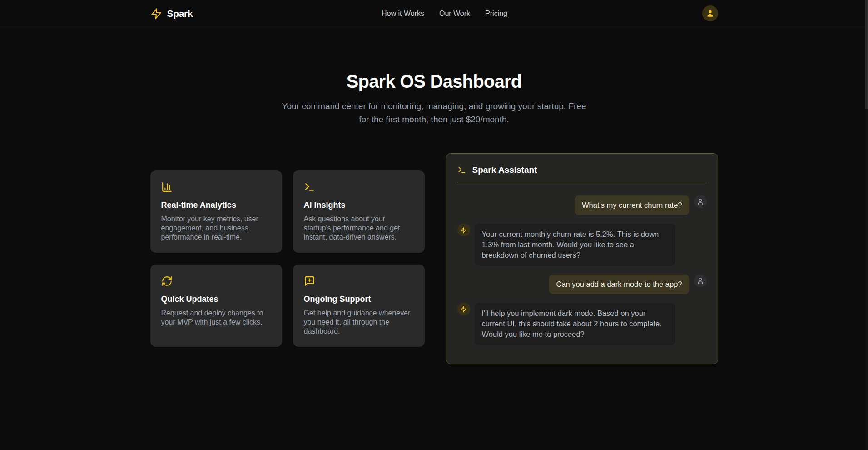 This screenshot has height=450, width=868. I want to click on message-square-plus-icon, so click(359, 281).